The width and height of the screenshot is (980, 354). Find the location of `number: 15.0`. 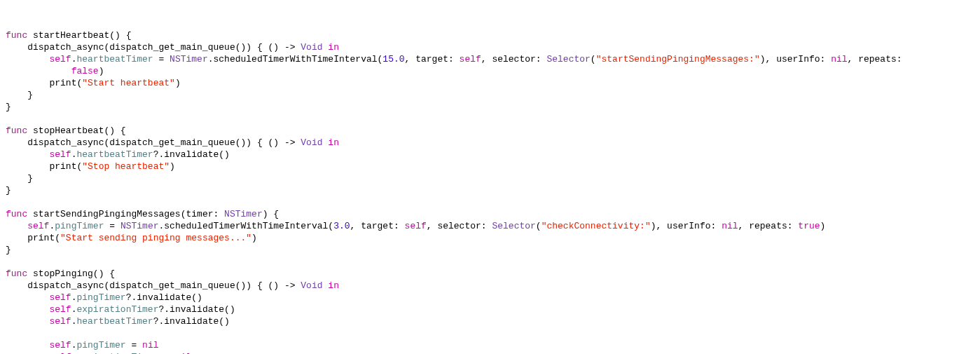

number: 15.0 is located at coordinates (394, 59).